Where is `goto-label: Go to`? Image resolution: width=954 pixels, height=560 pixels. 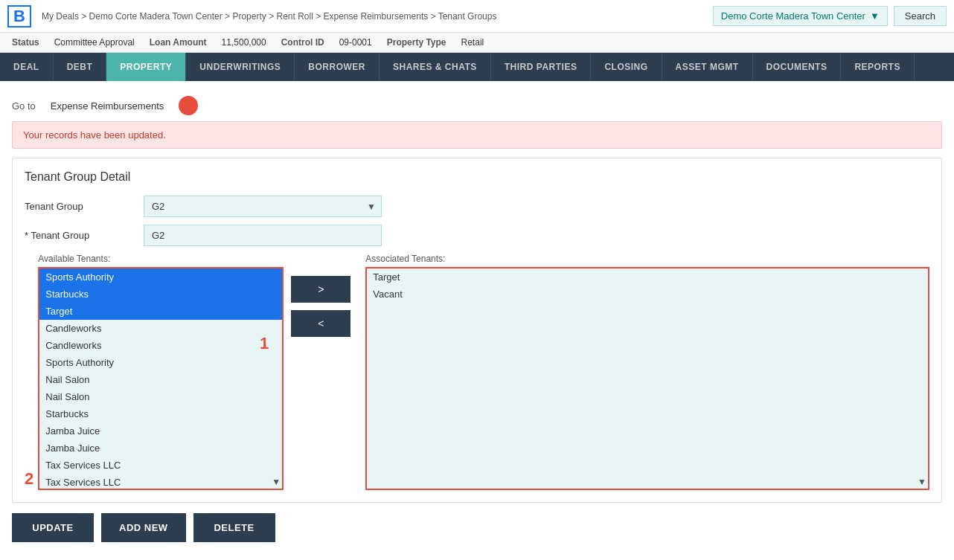
goto-label: Go to is located at coordinates (24, 106).